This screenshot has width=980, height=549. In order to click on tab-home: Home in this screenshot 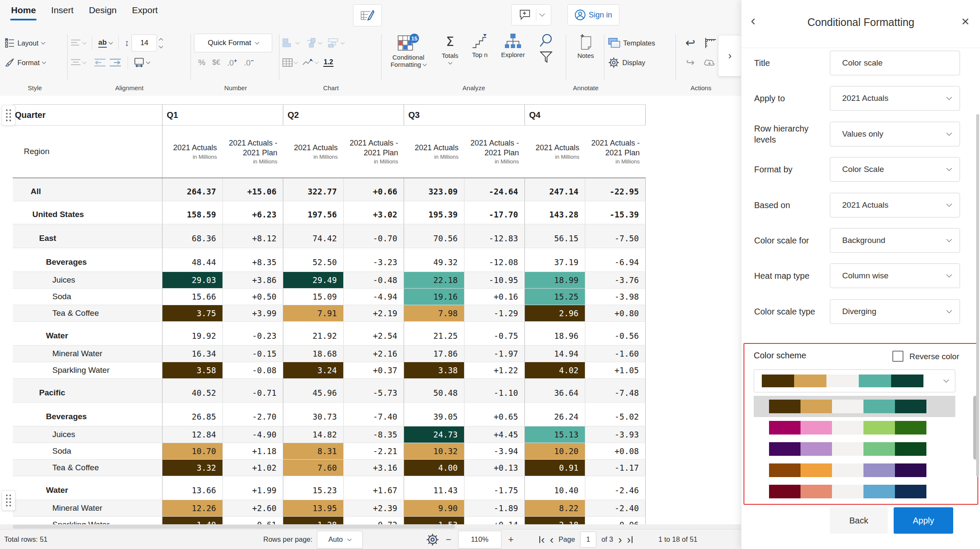, I will do `click(23, 13)`.